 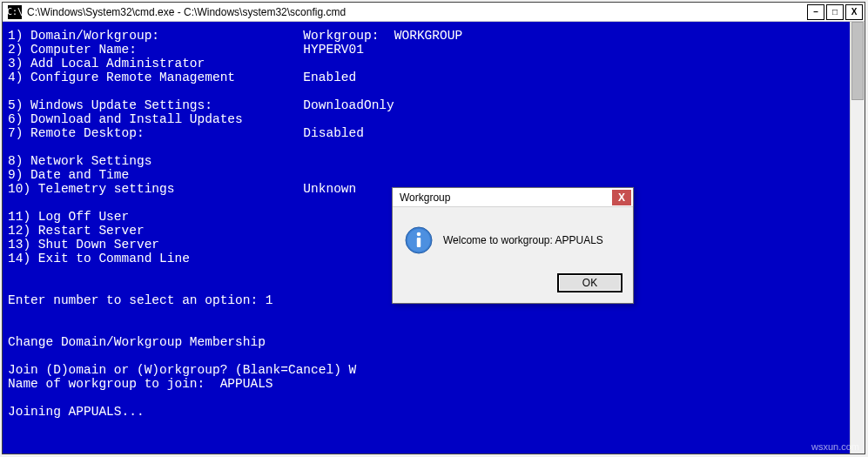 What do you see at coordinates (816, 12) in the screenshot?
I see `minimize-button: –` at bounding box center [816, 12].